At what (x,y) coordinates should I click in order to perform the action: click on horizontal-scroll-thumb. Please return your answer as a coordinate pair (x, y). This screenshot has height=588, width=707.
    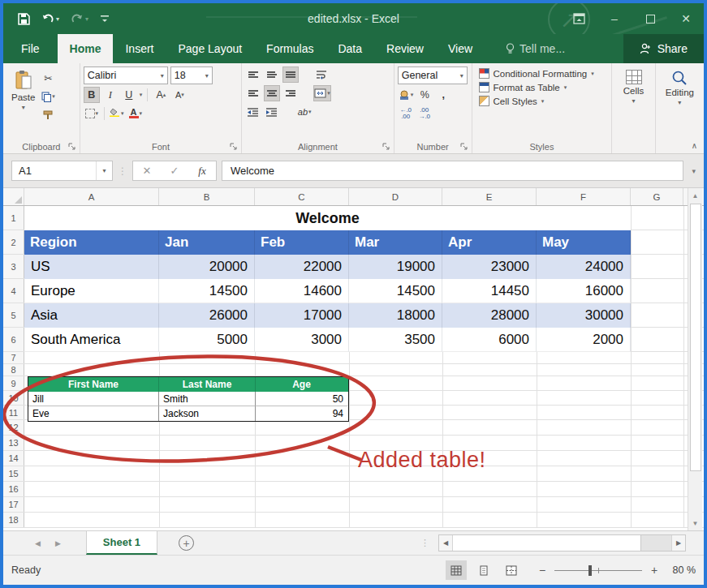
    Looking at the image, I should click on (547, 543).